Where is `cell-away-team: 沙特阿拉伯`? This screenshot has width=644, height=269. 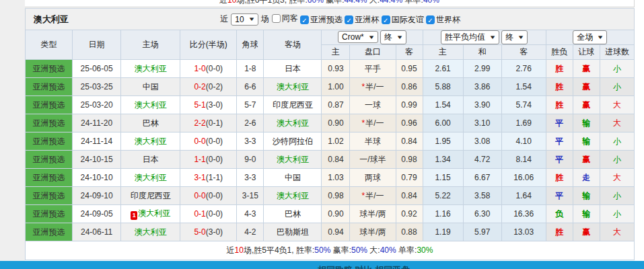
cell-away-team: 沙特阿拉伯 is located at coordinates (293, 141).